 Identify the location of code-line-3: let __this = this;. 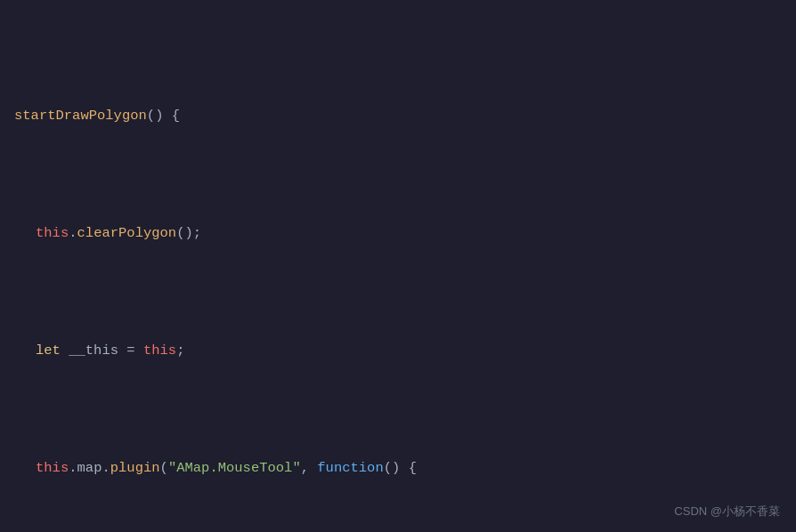
(398, 351).